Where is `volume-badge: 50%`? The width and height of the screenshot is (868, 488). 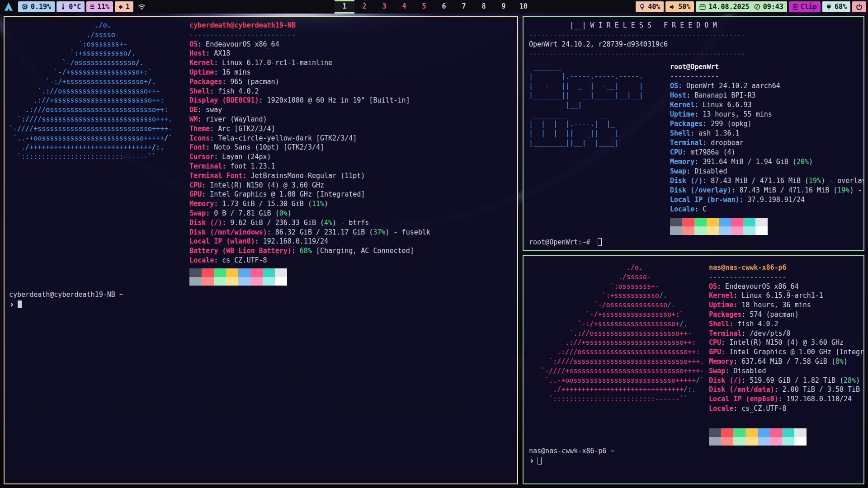 volume-badge: 50% is located at coordinates (680, 7).